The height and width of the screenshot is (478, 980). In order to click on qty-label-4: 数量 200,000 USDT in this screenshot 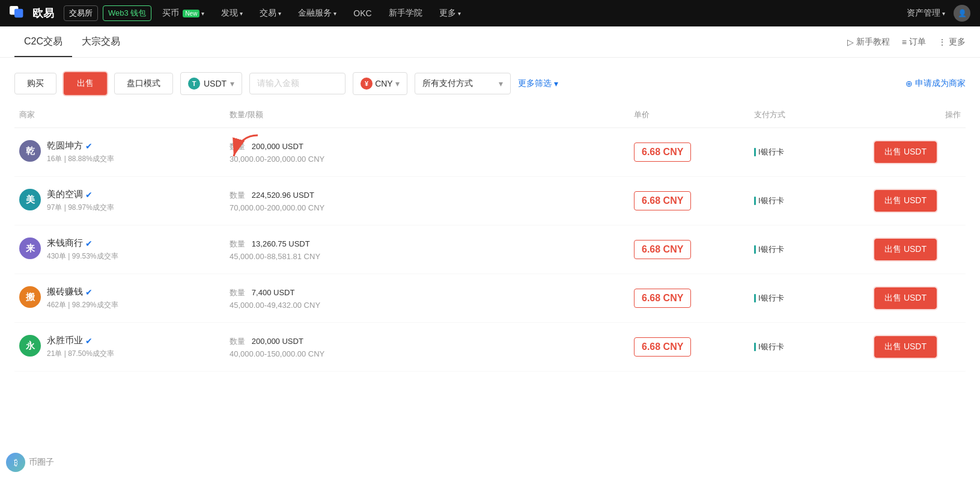, I will do `click(427, 342)`.